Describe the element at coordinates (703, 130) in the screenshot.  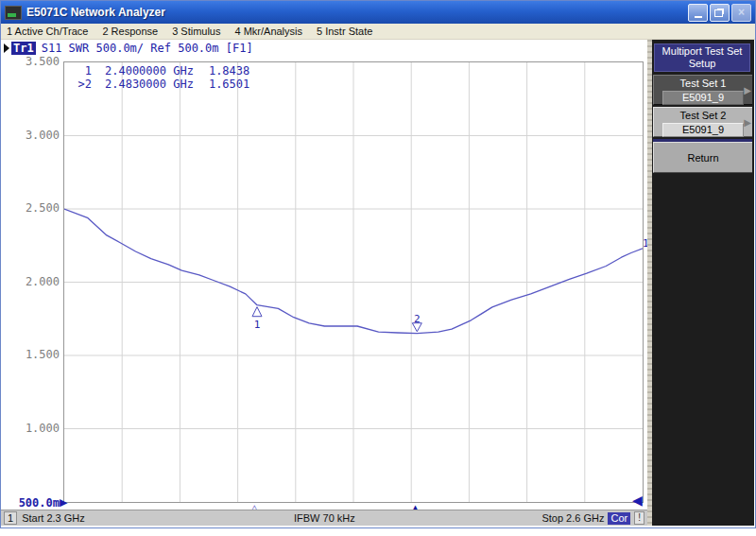
I see `test-set-2-value: E5091_9` at that location.